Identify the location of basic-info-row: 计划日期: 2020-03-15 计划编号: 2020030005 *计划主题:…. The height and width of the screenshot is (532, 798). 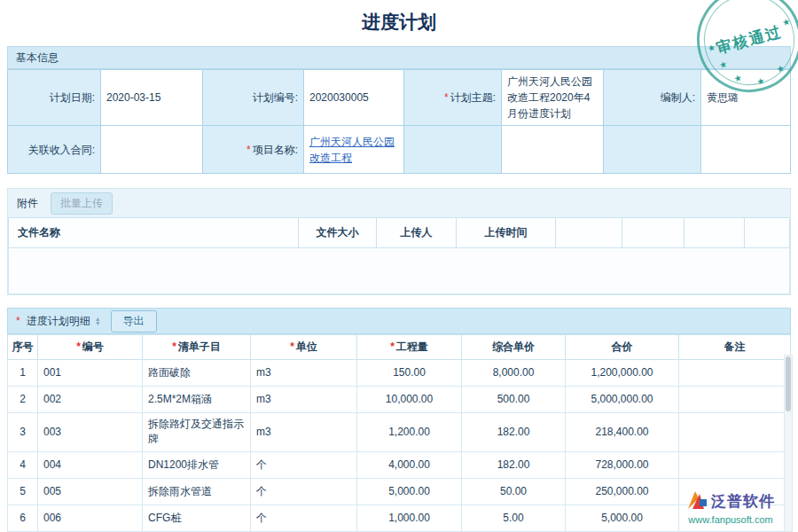
(399, 98).